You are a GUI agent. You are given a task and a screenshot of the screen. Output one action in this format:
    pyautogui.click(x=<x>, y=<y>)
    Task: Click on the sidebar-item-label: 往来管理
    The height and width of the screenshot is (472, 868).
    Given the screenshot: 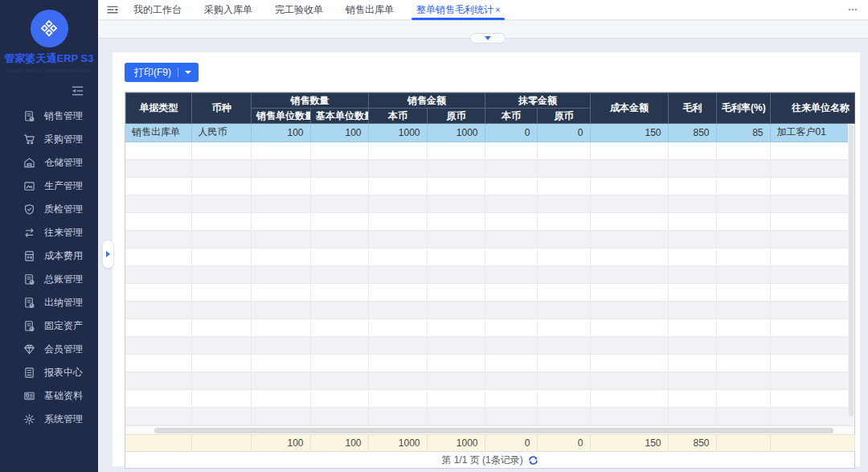 What is the action you would take?
    pyautogui.click(x=63, y=233)
    